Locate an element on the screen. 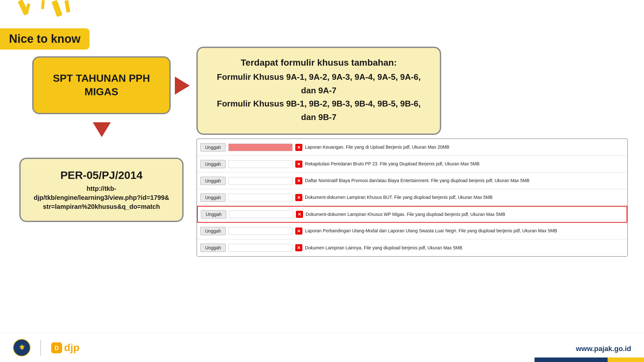  upload-row: Unggah✕Rekapitulasi Peredaran Bruto PP 2… is located at coordinates (412, 164).